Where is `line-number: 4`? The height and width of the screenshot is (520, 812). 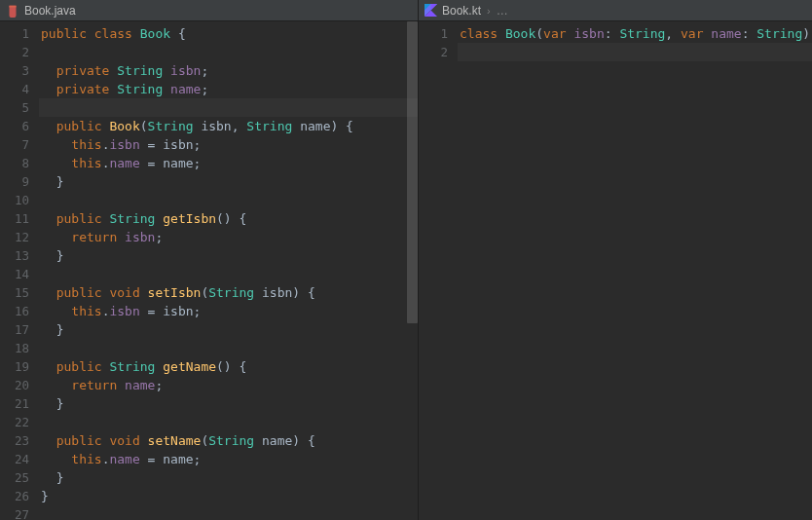
line-number: 4 is located at coordinates (15, 90).